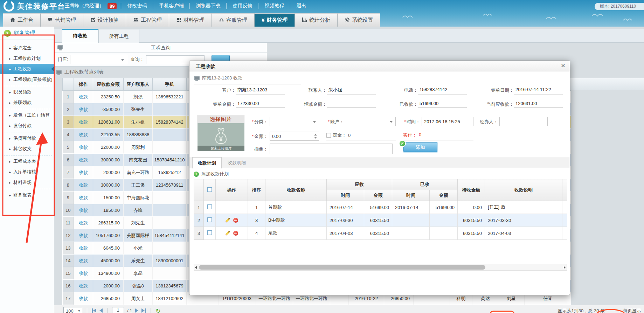  What do you see at coordinates (316, 134) in the screenshot?
I see `stepper-up-icon` at bounding box center [316, 134].